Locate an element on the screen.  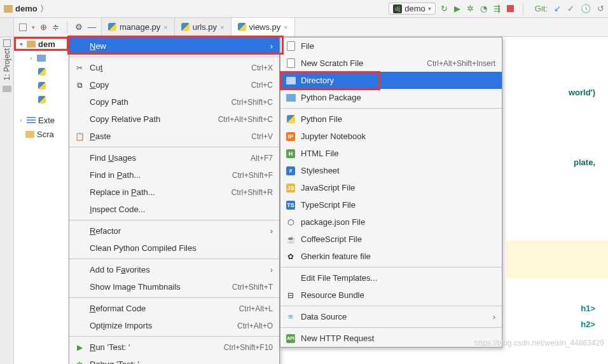
menu-item-label: Replace in Path... is located at coordinates (158, 192).